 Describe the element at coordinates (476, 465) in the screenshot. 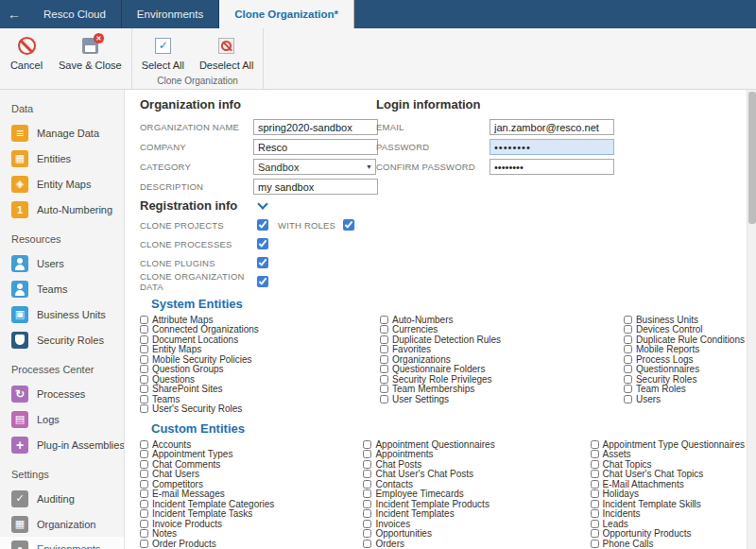

I see `entity-checkbox-item: Chat Posts` at that location.